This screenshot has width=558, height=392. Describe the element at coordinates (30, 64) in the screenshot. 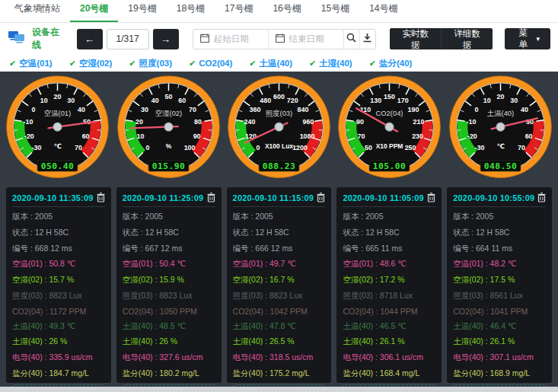

I see `filter-0: ✔空温(01)` at that location.